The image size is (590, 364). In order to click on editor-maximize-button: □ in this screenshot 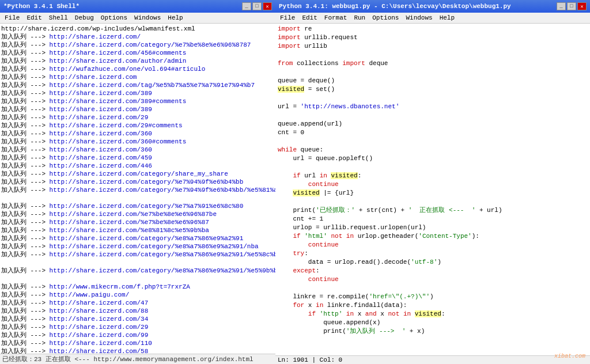, I will do `click(572, 6)`.